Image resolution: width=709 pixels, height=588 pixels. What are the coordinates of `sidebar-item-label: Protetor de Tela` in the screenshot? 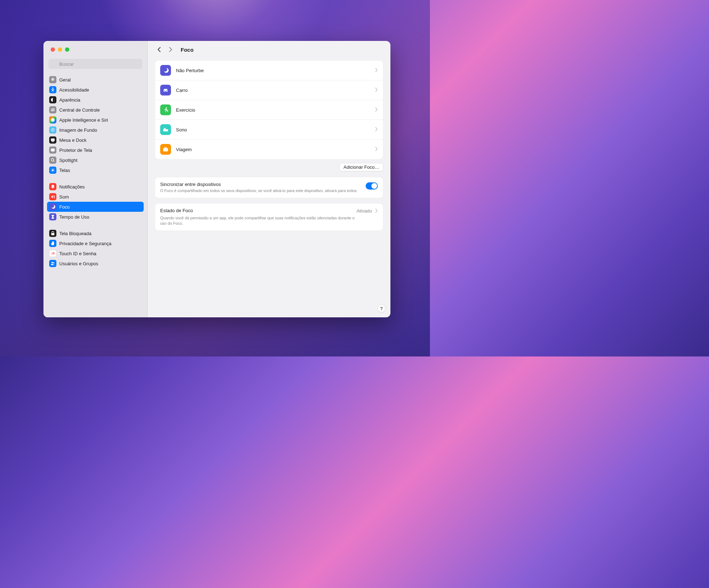 It's located at (76, 150).